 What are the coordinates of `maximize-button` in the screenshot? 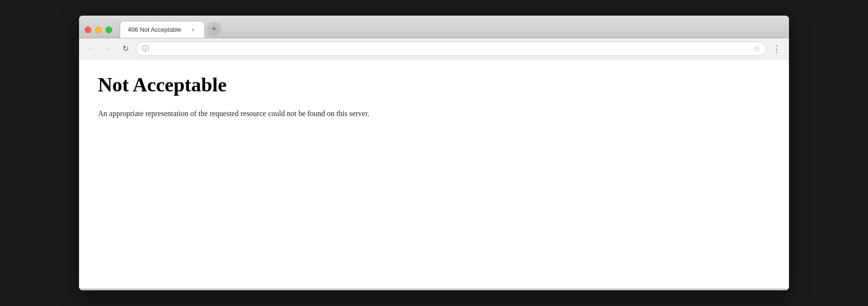 It's located at (109, 30).